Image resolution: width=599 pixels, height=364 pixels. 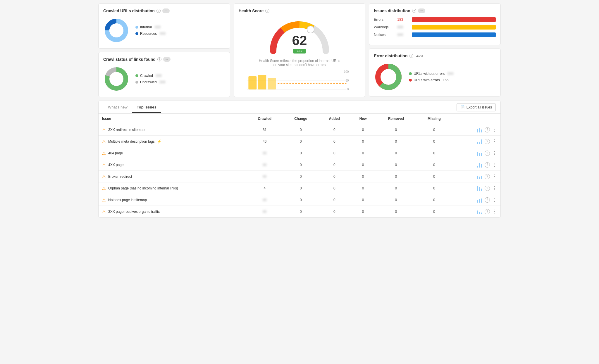 What do you see at coordinates (159, 59) in the screenshot?
I see `crawl-status-help-icon: ?` at bounding box center [159, 59].